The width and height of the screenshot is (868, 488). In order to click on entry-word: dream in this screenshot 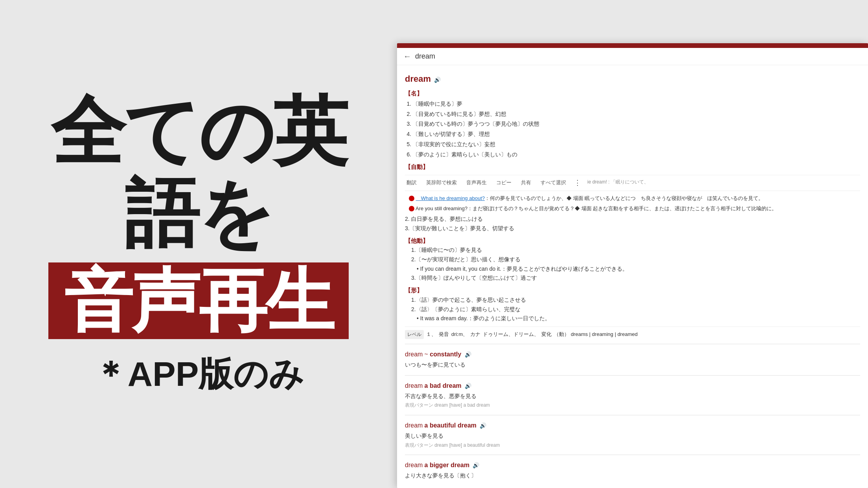, I will do `click(418, 79)`.